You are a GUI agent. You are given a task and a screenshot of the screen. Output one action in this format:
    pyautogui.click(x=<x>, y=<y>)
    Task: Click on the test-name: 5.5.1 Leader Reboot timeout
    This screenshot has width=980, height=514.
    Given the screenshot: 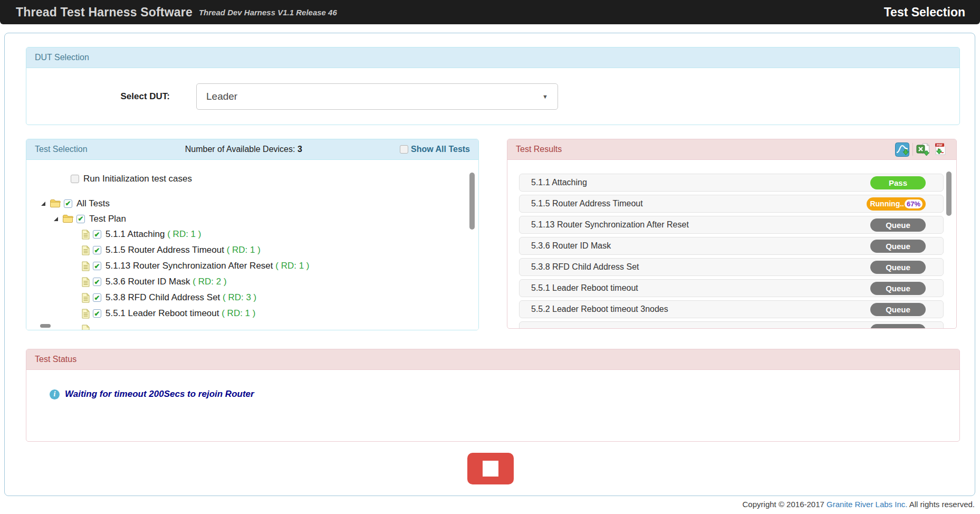 What is the action you would take?
    pyautogui.click(x=162, y=313)
    